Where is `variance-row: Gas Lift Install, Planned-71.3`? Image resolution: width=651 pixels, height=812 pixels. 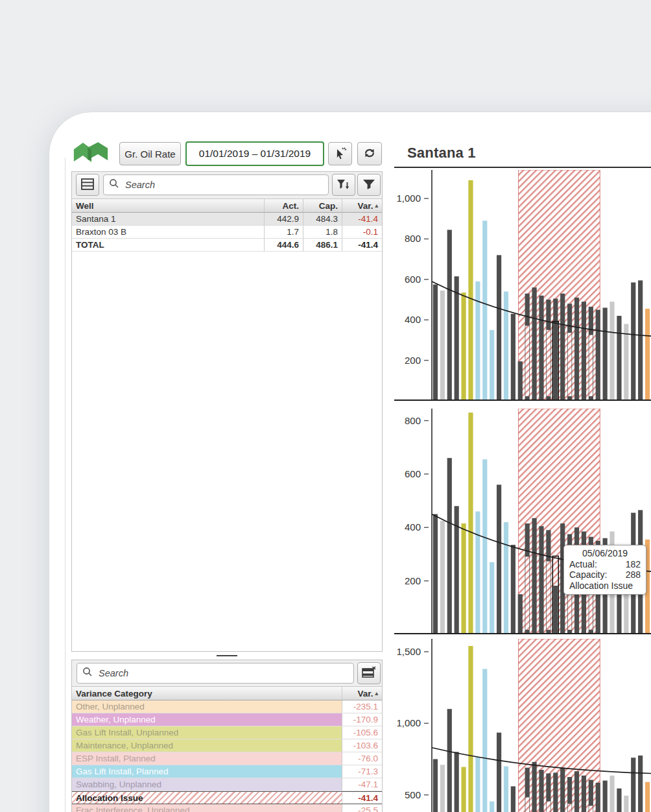
variance-row: Gas Lift Install, Planned-71.3 is located at coordinates (227, 772).